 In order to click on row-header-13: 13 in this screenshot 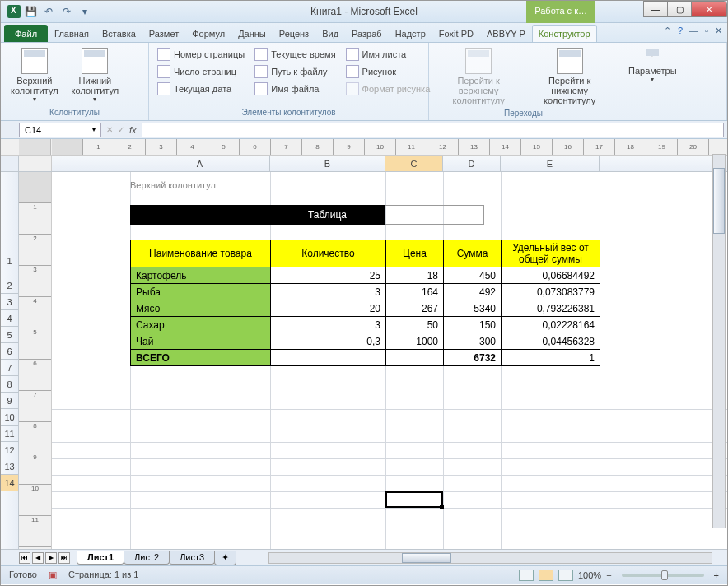, I will do `click(10, 467)`.